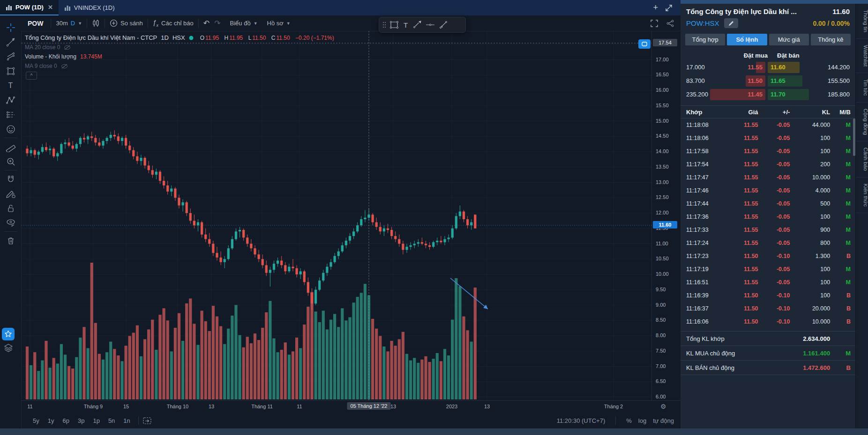  Describe the element at coordinates (747, 39) in the screenshot. I see `panel-tab-sổ-lệnh: Sổ lệnh` at that location.